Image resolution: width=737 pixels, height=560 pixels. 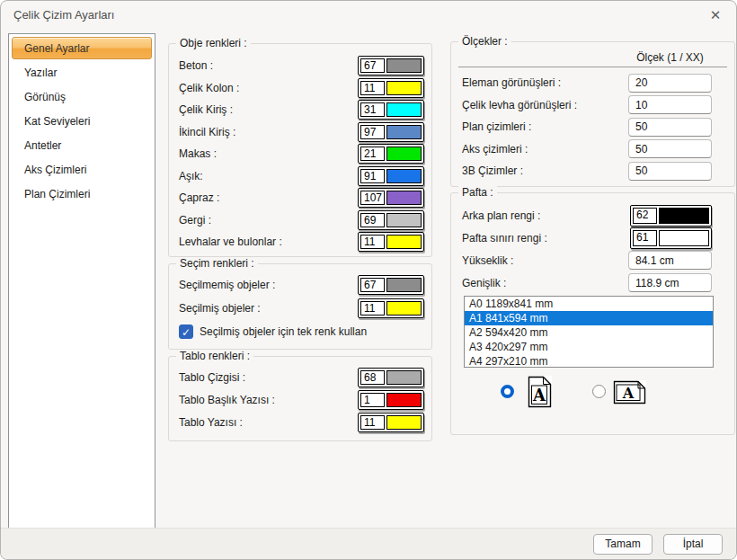 What do you see at coordinates (670, 216) in the screenshot?
I see `arka-plan-rengi-color-button: 62` at bounding box center [670, 216].